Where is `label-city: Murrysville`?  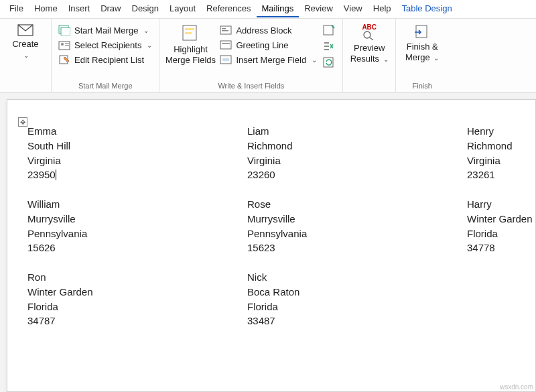
label-city: Murrysville is located at coordinates (357, 219).